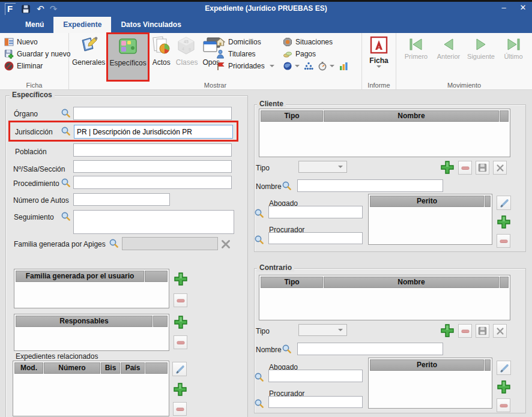 The image size is (532, 417). I want to click on expedientes-table: Mod. Número Bis País, so click(91, 389).